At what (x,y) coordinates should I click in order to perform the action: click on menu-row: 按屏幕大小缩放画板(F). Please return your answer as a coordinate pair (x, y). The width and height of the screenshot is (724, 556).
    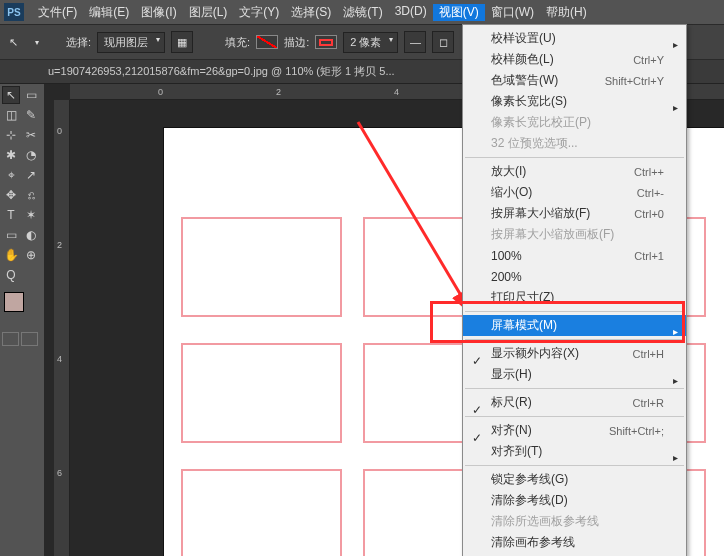
    Looking at the image, I should click on (574, 234).